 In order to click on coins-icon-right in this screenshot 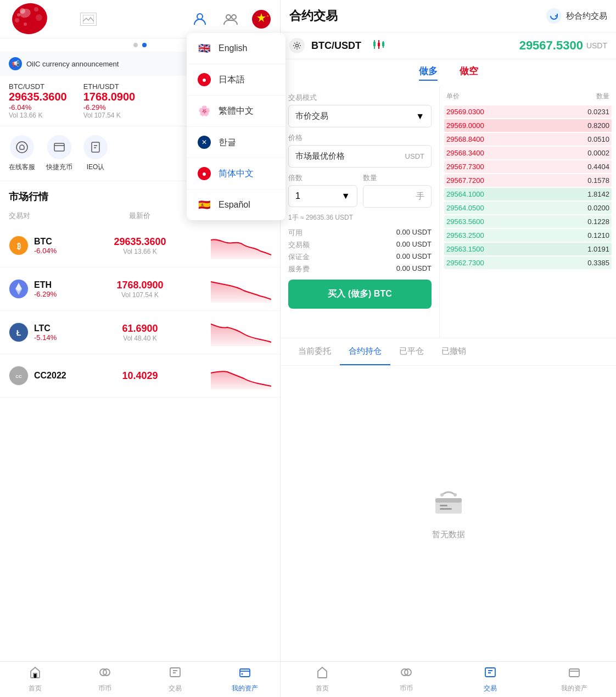, I will do `click(406, 674)`.